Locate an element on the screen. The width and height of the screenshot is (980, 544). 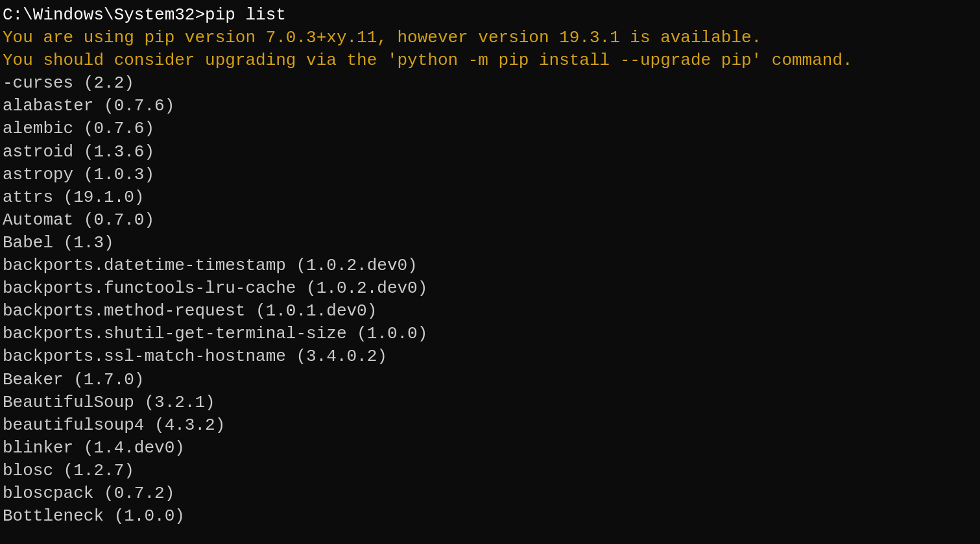
terminal-line: blinker (1.4.dev0) is located at coordinates (490, 448).